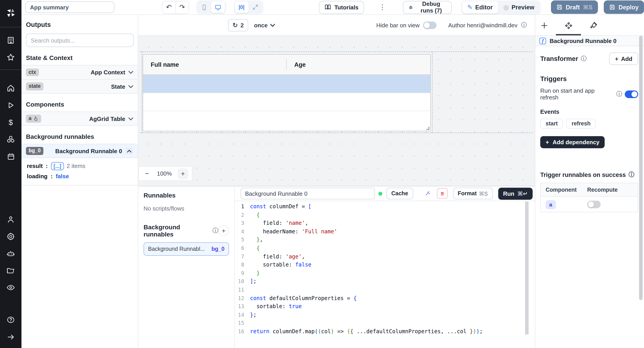 The width and height of the screenshot is (644, 348). I want to click on tab-theme-styling, so click(594, 26).